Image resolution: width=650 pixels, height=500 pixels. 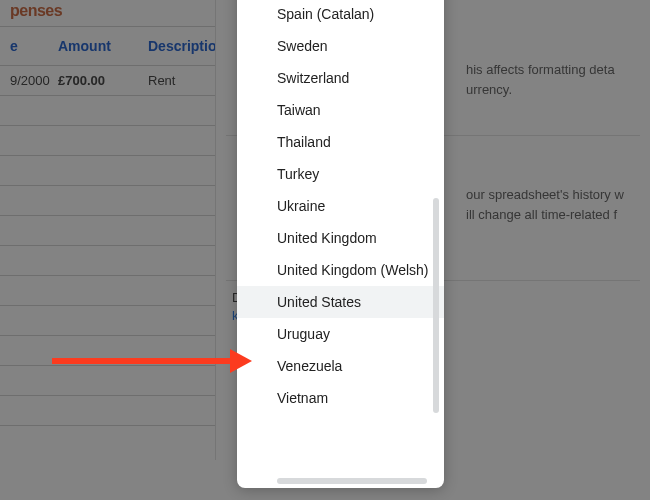 What do you see at coordinates (436, 306) in the screenshot?
I see `vertical-scrollbar` at bounding box center [436, 306].